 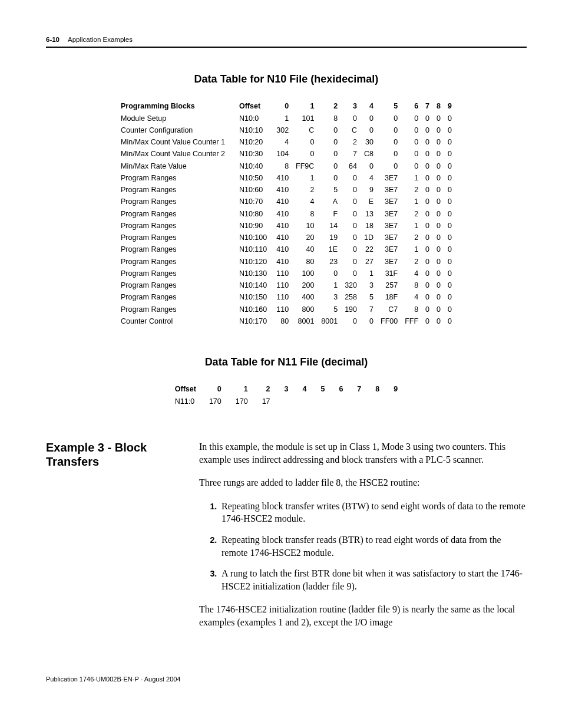 I want to click on cell: 320, so click(x=351, y=285).